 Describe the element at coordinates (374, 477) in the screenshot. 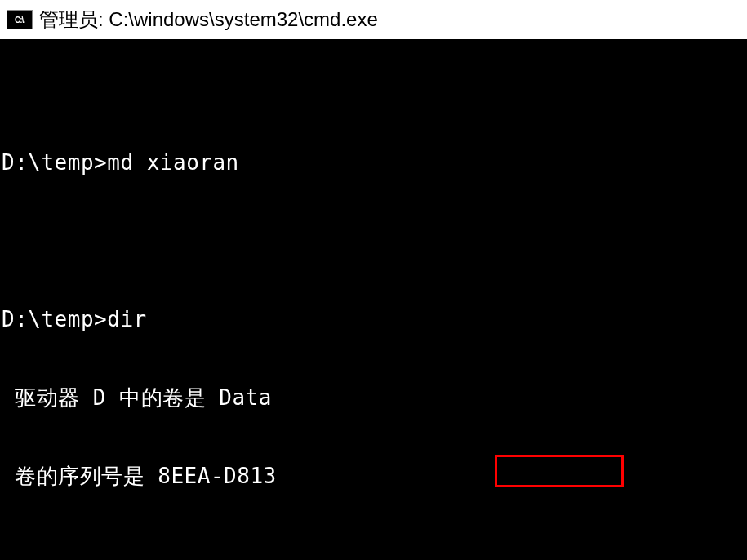

I see `volume-line-2: 卷的序列号是 8EEA-D813` at that location.